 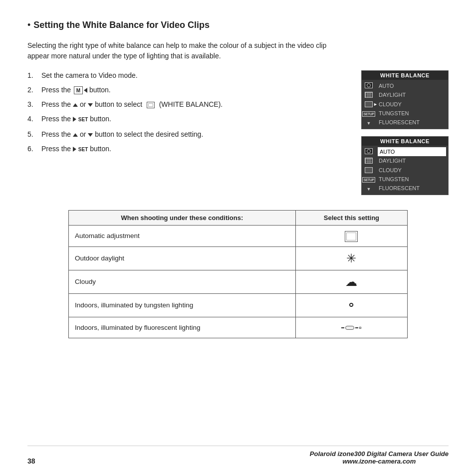 What do you see at coordinates (177, 51) in the screenshot?
I see `intro-text: Selecting the right type of white balanc…` at bounding box center [177, 51].